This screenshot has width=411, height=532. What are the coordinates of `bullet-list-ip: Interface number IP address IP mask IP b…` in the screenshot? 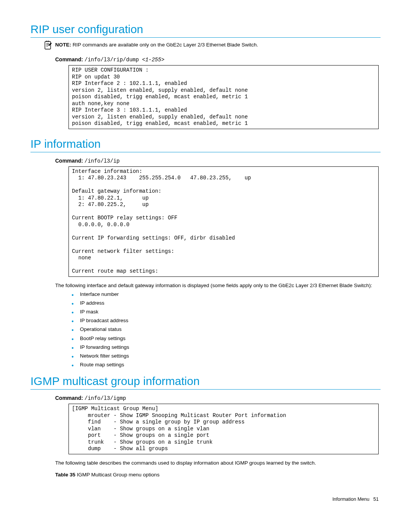 It's located at (206, 330).